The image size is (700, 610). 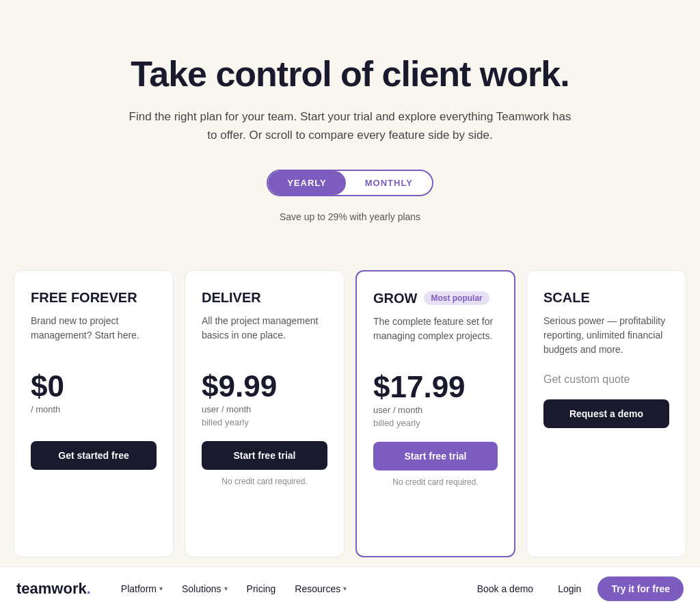 What do you see at coordinates (94, 423) in the screenshot?
I see `price-billing-free` at bounding box center [94, 423].